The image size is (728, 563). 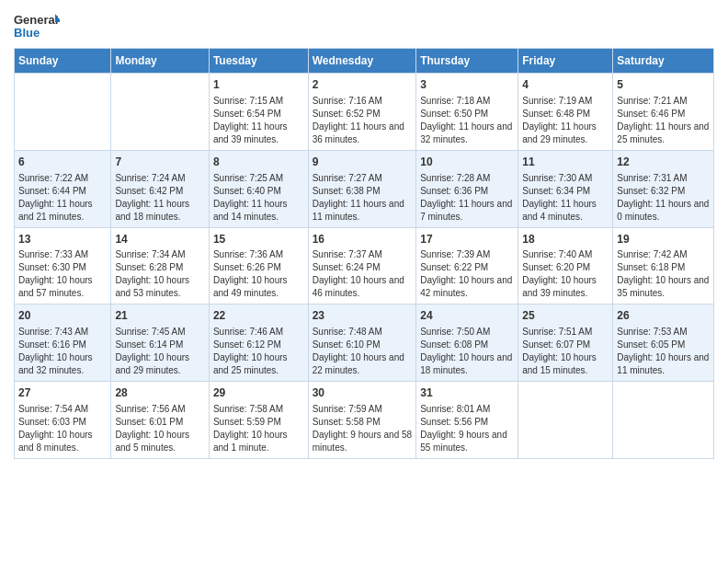 I want to click on day-info: Sunrise: 7:37 AM Sunset: 6:24 PM Dayligh…, so click(x=362, y=274).